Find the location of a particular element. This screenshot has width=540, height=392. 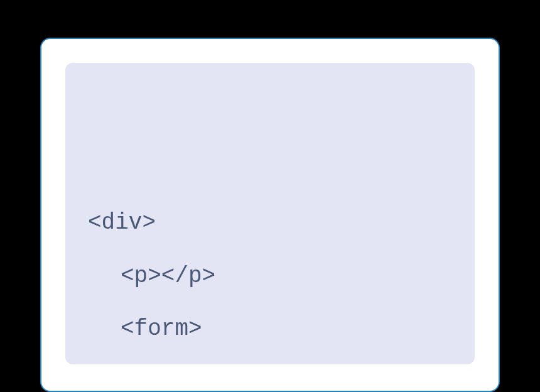

code-line-1: <div> is located at coordinates (270, 224).